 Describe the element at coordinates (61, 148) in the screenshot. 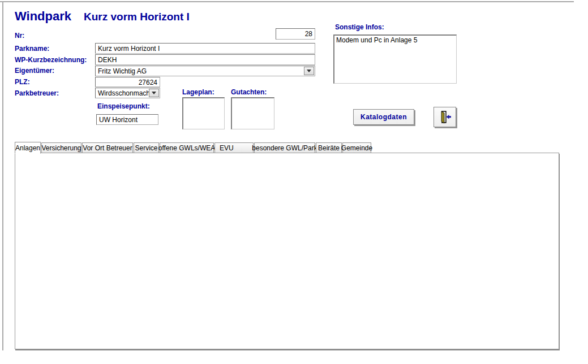

I see `tab-versicherung: Versicherung` at that location.